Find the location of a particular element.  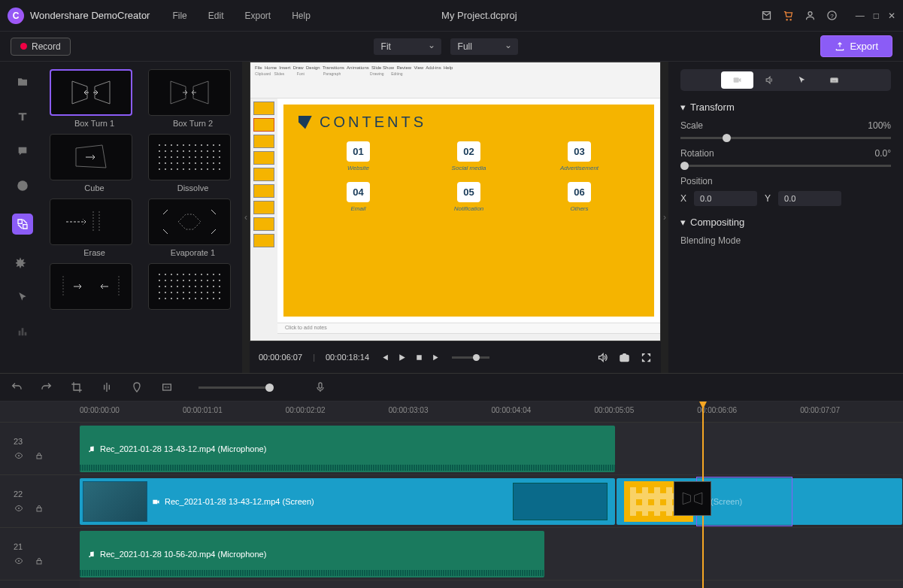

fit-dropdown: Fit is located at coordinates (408, 47).